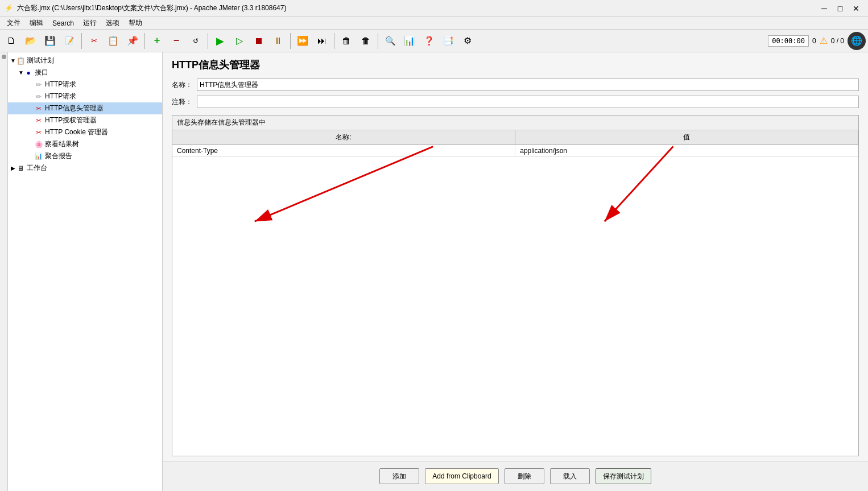 The image size is (868, 491). Describe the element at coordinates (344, 151) in the screenshot. I see `row-name: Content-Type` at that location.